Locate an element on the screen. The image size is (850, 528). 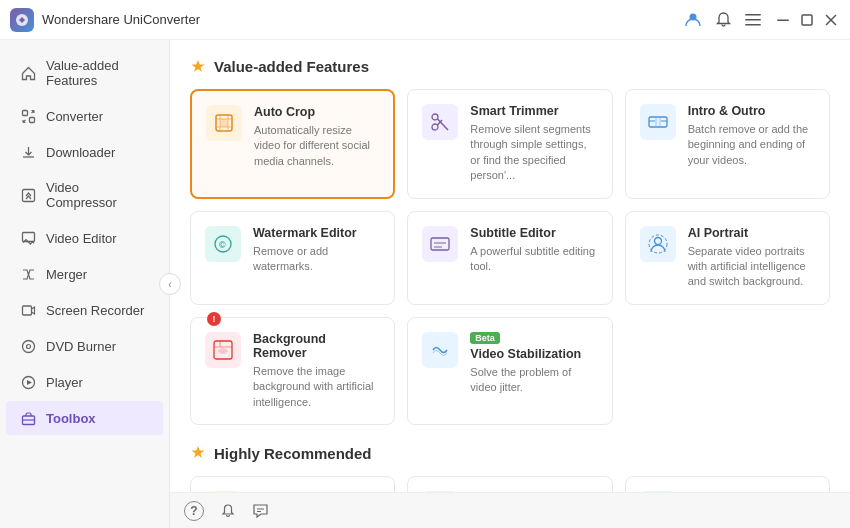
sidebar-item-player: Player is located at coordinates (84, 382).